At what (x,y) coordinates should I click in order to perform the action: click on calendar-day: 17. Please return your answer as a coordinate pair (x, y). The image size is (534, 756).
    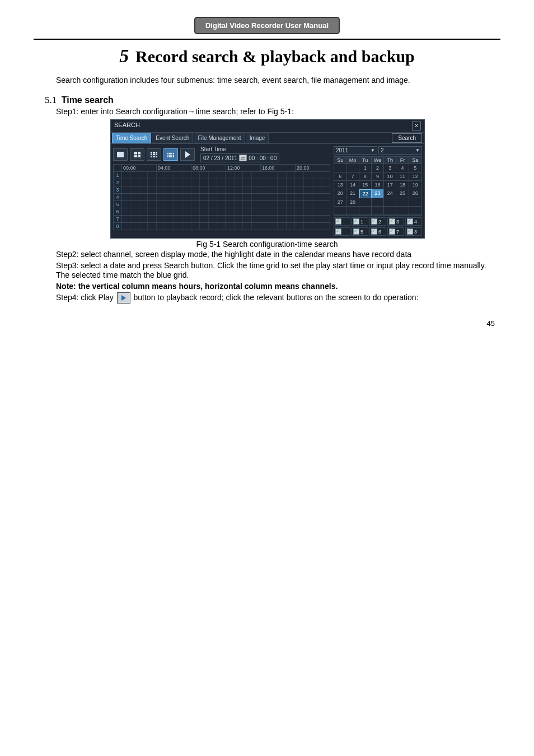
    Looking at the image, I should click on (390, 185).